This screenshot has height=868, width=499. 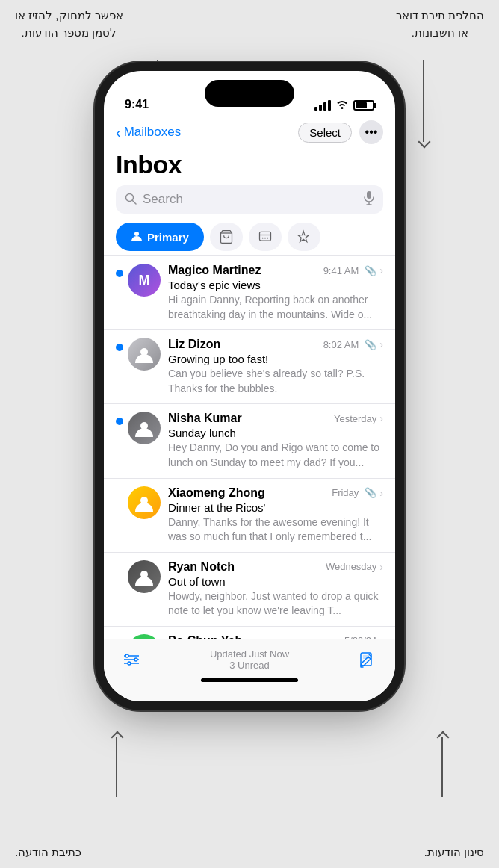 What do you see at coordinates (276, 441) in the screenshot?
I see `email-content-2: Nisha Kumar Yesterday › Sunday lunch Hey…` at bounding box center [276, 441].